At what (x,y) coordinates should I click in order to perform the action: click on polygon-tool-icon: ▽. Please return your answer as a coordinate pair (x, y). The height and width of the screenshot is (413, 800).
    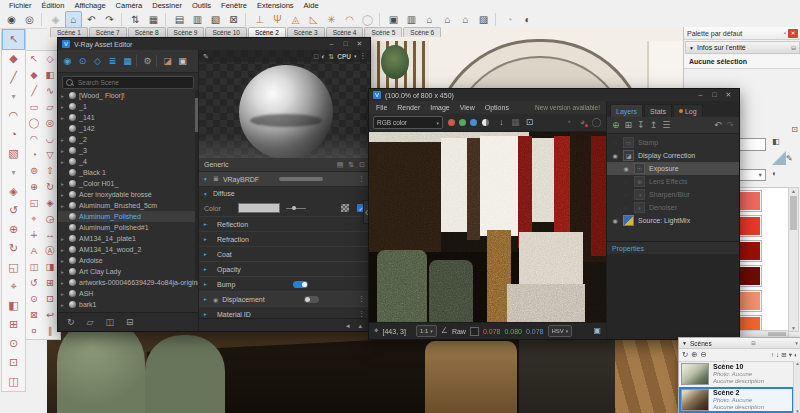
    Looking at the image, I should click on (50, 155).